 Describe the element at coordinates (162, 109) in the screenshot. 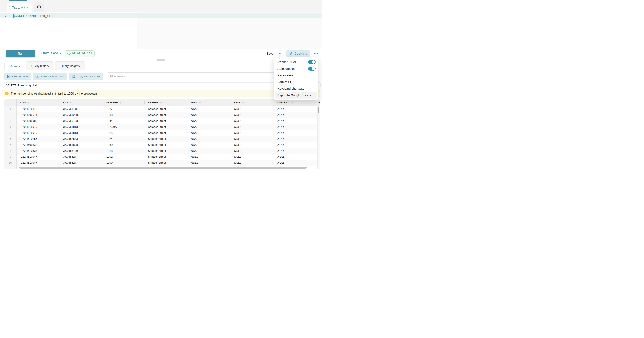

I see `table-row: 1-122.451581137.76511351027Shrader Stree…` at that location.